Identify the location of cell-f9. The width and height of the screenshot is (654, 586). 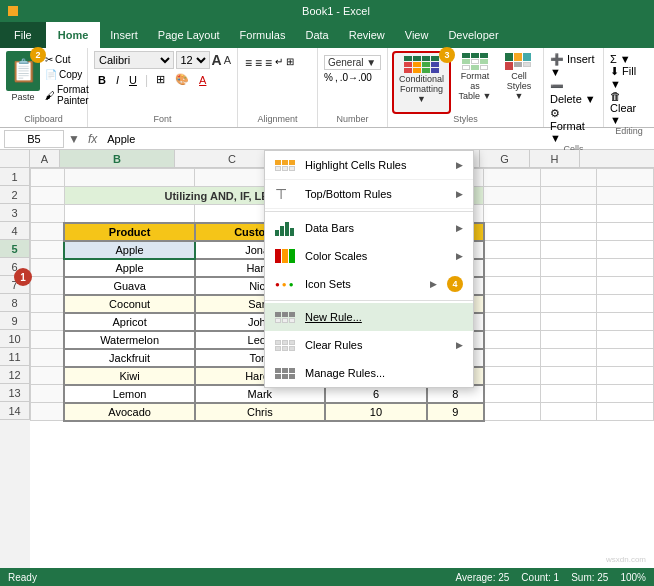
(512, 322).